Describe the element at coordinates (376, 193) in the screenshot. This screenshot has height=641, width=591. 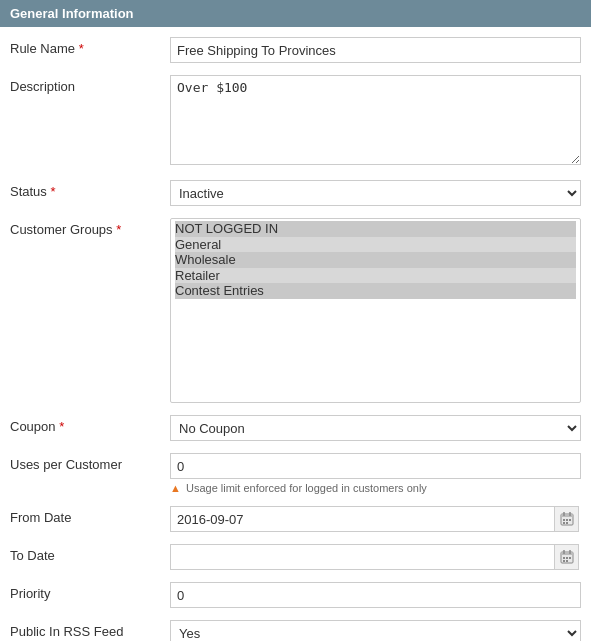
I see `status-select: ActiveInactive` at that location.